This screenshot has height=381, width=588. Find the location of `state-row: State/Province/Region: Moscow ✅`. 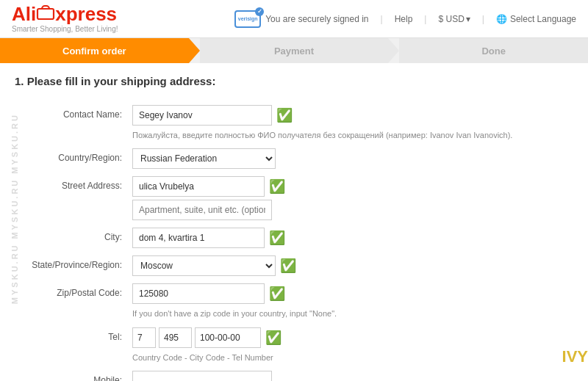

state-row: State/Province/Region: Moscow ✅ is located at coordinates (294, 266).